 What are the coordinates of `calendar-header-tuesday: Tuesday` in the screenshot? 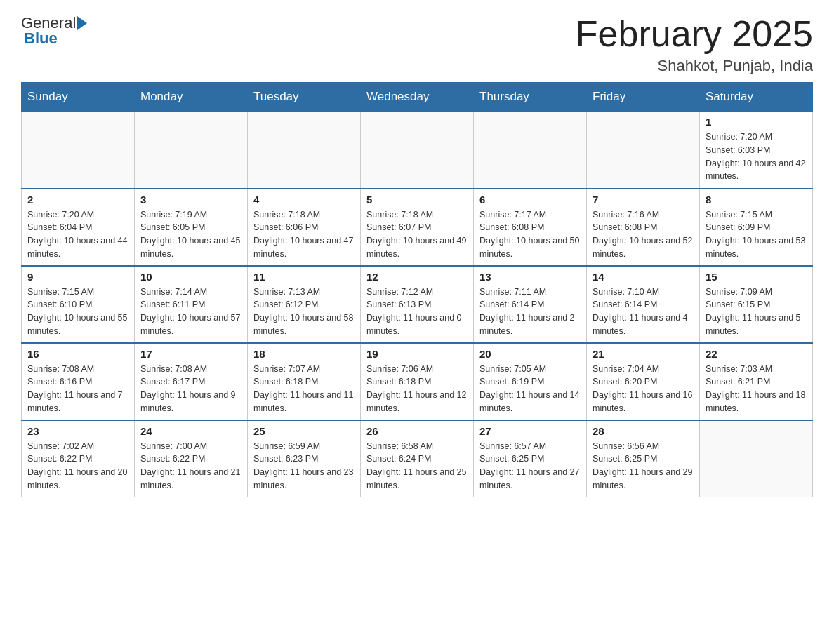 It's located at (305, 97).